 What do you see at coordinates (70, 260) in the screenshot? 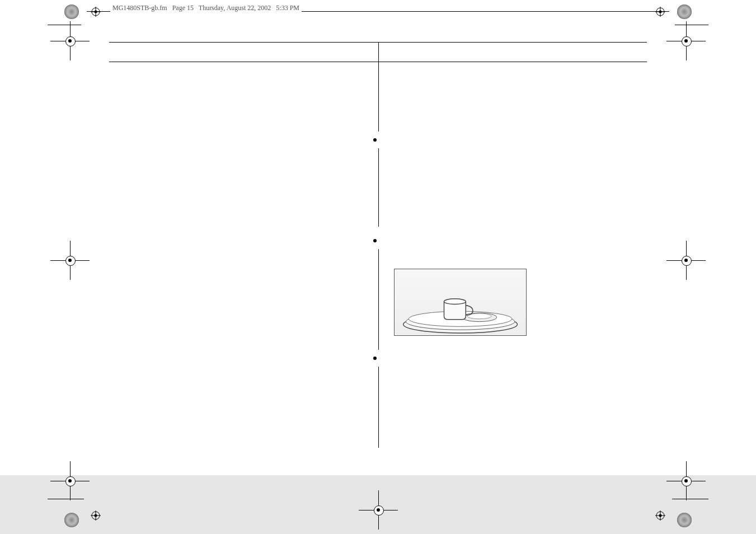
I see `crosshair-mid-left` at bounding box center [70, 260].